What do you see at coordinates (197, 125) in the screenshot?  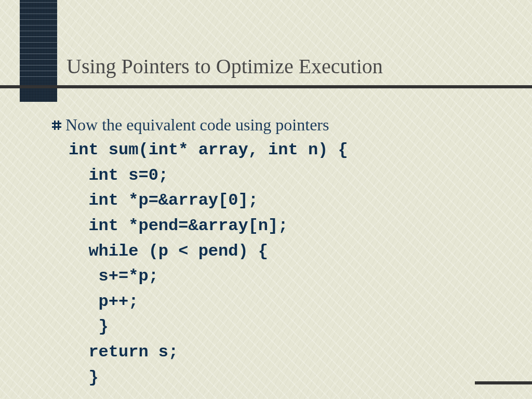 I see `bullet-text: Now the equivalent code using pointers` at bounding box center [197, 125].